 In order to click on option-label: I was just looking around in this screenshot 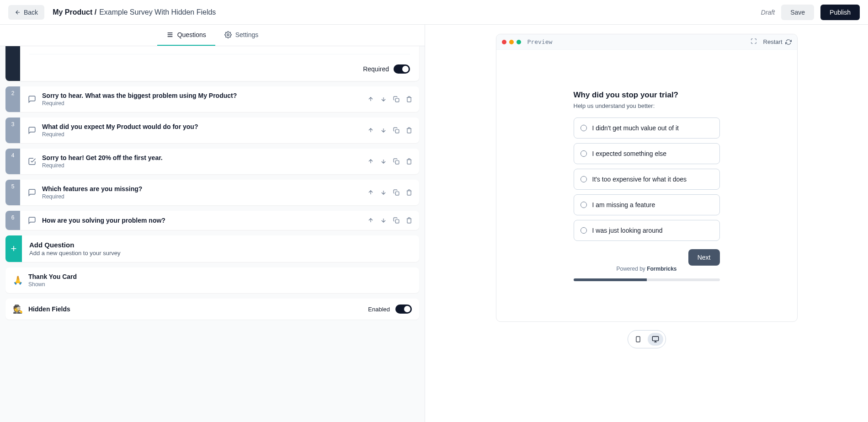, I will do `click(628, 230)`.